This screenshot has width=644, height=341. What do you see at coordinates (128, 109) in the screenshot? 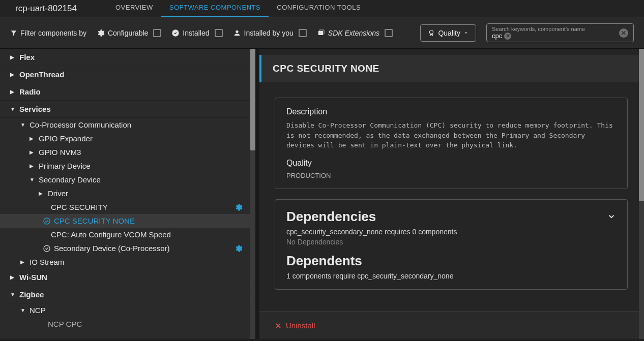
I see `tree-services: ▼Services` at bounding box center [128, 109].